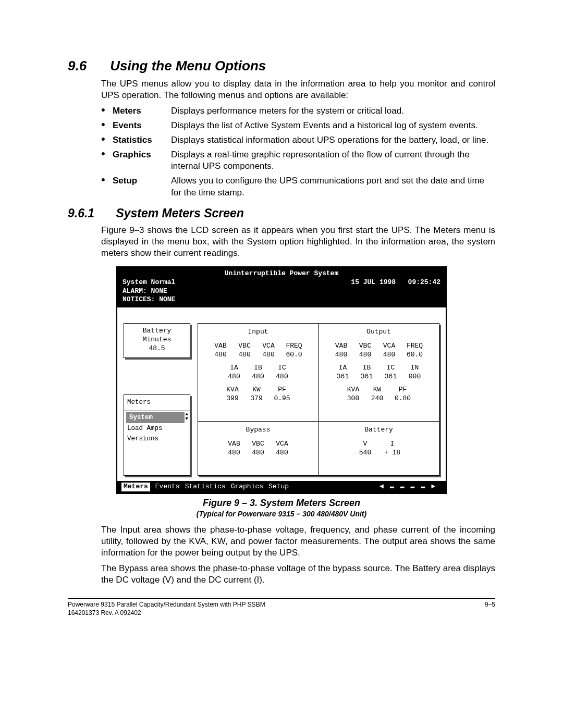 The width and height of the screenshot is (563, 728). What do you see at coordinates (259, 373) in the screenshot?
I see `input-panel: Input VABVBCVCAFREQ 48048048060.0 IAIBIC…` at bounding box center [259, 373].